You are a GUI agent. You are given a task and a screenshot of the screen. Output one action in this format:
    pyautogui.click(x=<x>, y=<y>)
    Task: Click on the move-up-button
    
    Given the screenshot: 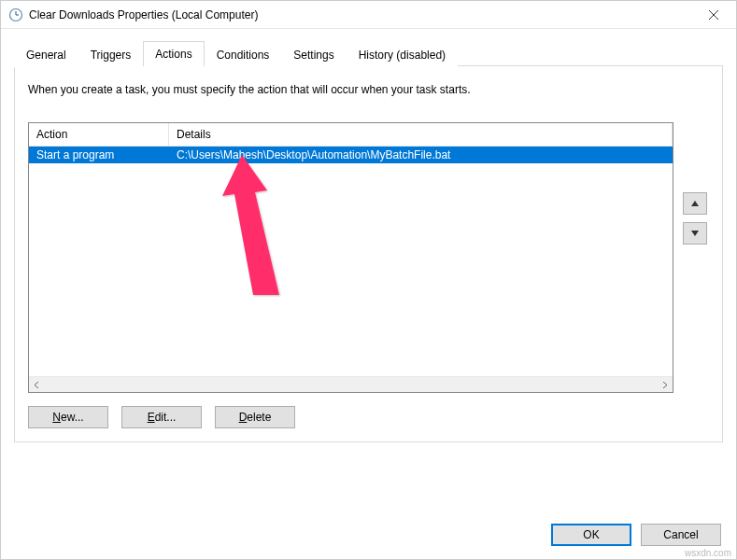 What is the action you would take?
    pyautogui.click(x=695, y=203)
    